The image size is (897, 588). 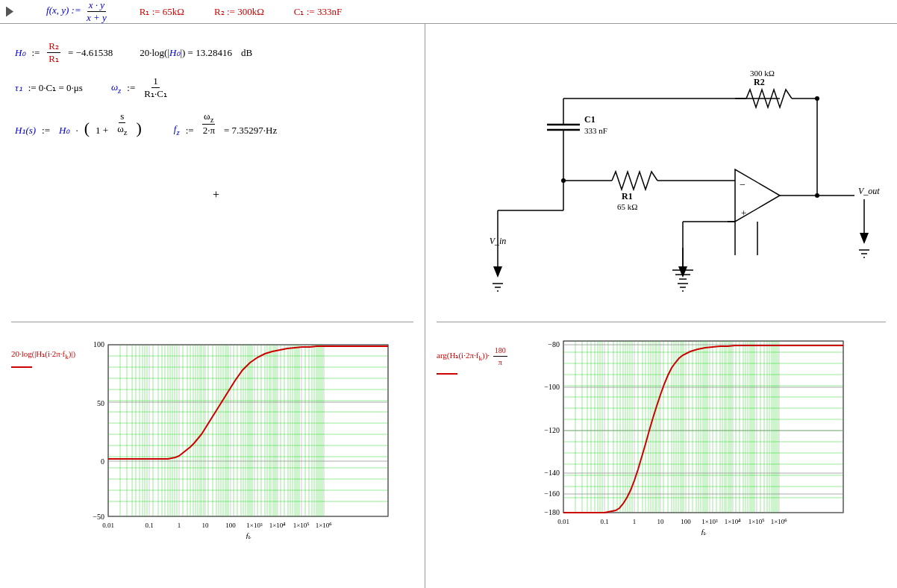 I want to click on svg-text: −50, so click(x=99, y=516).